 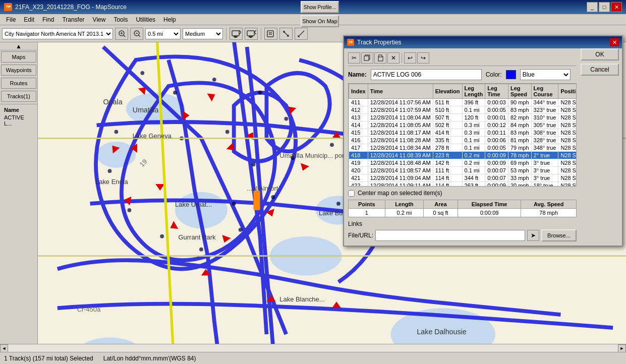 What do you see at coordinates (462, 59) in the screenshot?
I see `dialog-toolbar: ✂ ✕ ↩ ↪` at bounding box center [462, 59].